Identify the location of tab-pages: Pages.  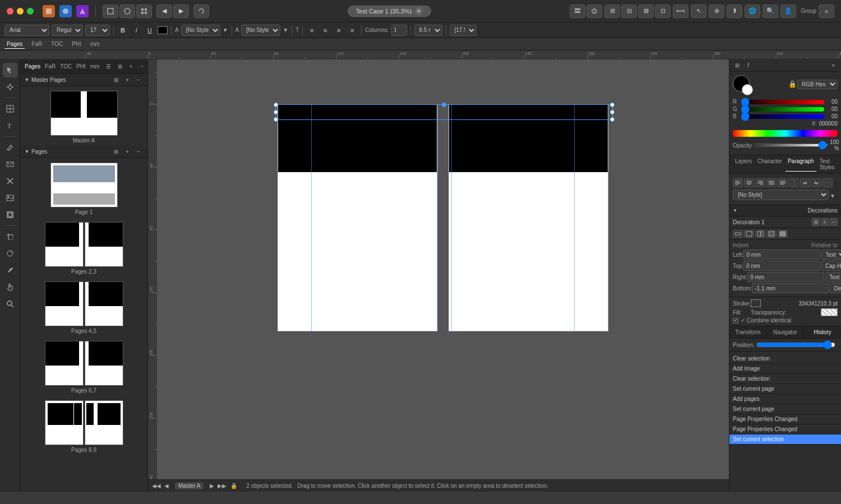
(15, 44).